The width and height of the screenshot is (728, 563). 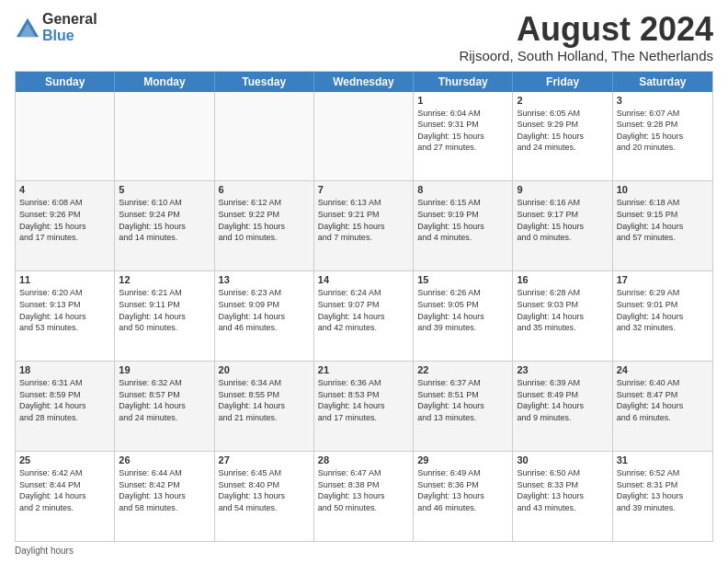 I want to click on cal-cell: 24Sunrise: 6:40 AM Sunset: 8:47 PM Dayli…, so click(x=663, y=407).